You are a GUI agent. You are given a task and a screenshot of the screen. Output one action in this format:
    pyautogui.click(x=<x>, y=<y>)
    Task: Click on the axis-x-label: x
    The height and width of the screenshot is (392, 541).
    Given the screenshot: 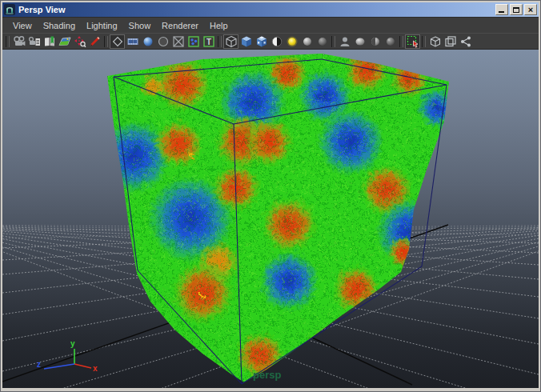 What is the action you would take?
    pyautogui.click(x=95, y=368)
    